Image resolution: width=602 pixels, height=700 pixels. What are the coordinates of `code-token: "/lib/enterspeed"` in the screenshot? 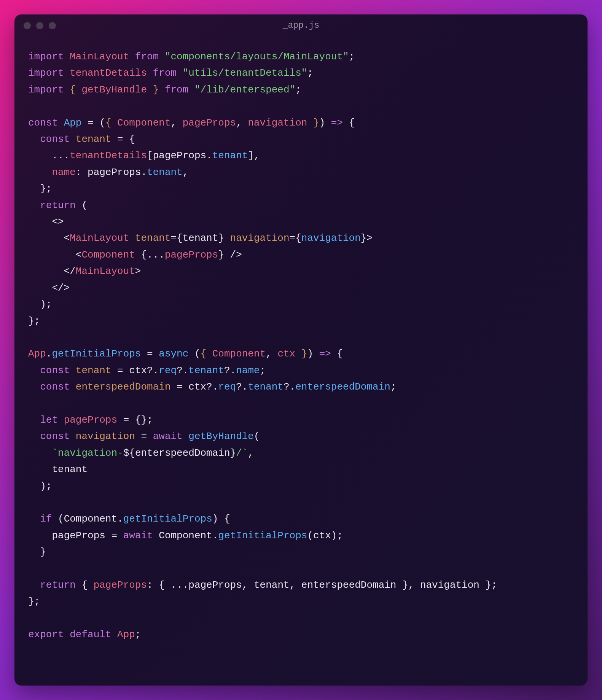 It's located at (245, 90).